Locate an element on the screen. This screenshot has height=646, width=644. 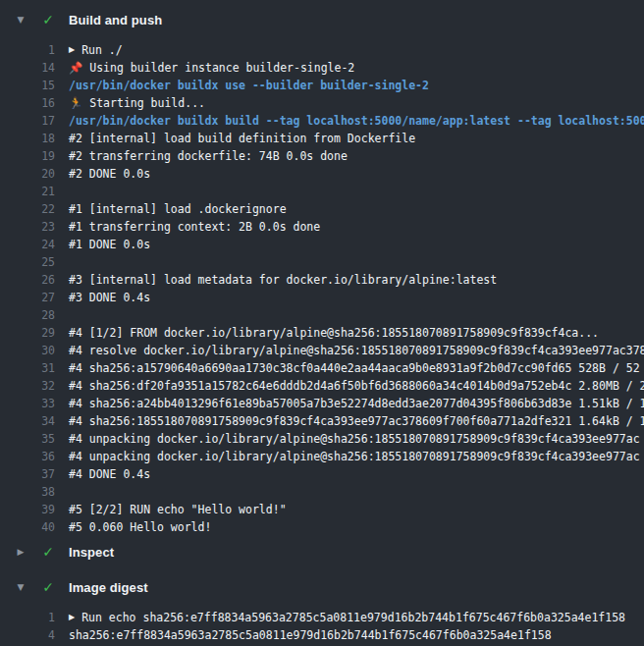
log-line: 21 is located at coordinates (322, 191).